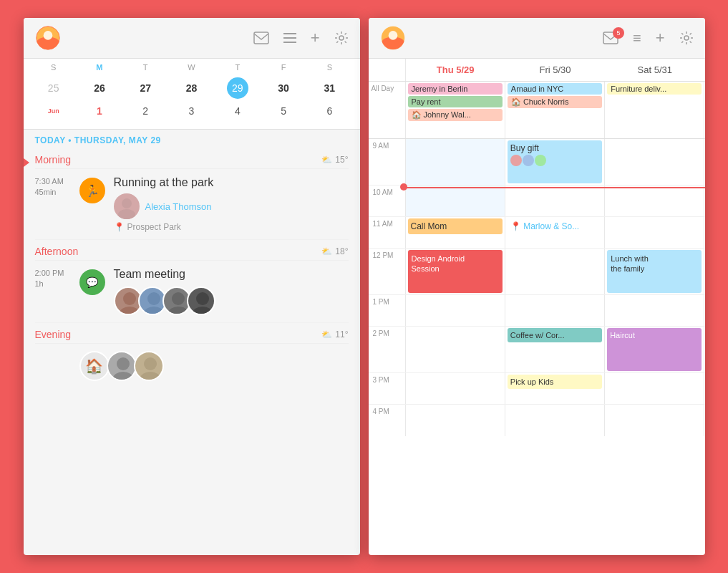 The width and height of the screenshot is (728, 573). What do you see at coordinates (192, 94) in the screenshot?
I see `calendar-grid: S M T W T F S 25 26 27 28 29 30 31 Jun 1…` at bounding box center [192, 94].